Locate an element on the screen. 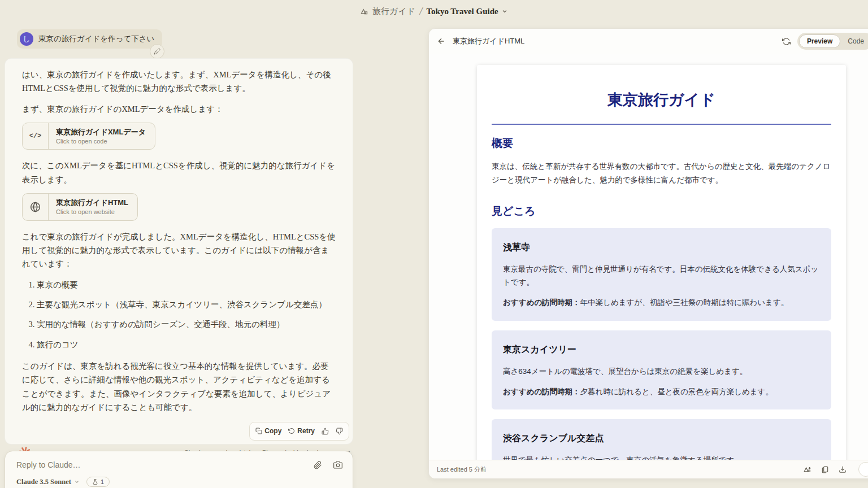 The height and width of the screenshot is (488, 868). assistant-paragraph: まず、東京の旅行ガイドのXMLデータを作成します： is located at coordinates (179, 109).